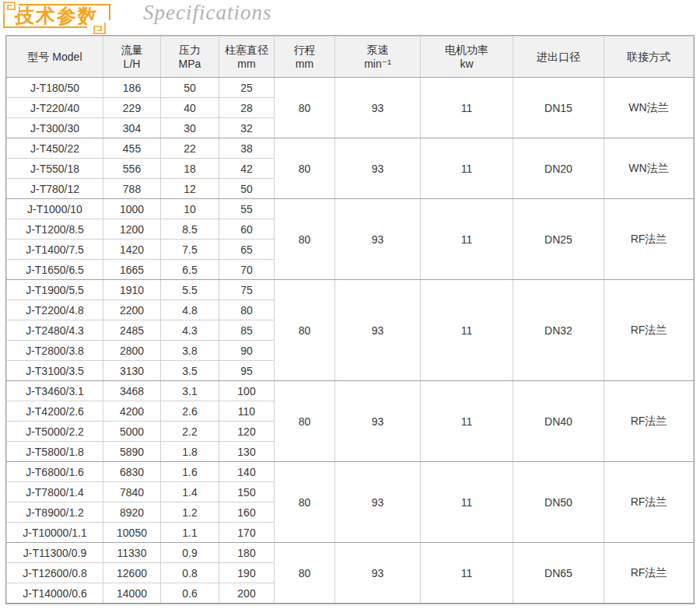 This screenshot has height=609, width=700. Describe the element at coordinates (55, 371) in the screenshot. I see `cell-model: J-T3100/3.5` at that location.